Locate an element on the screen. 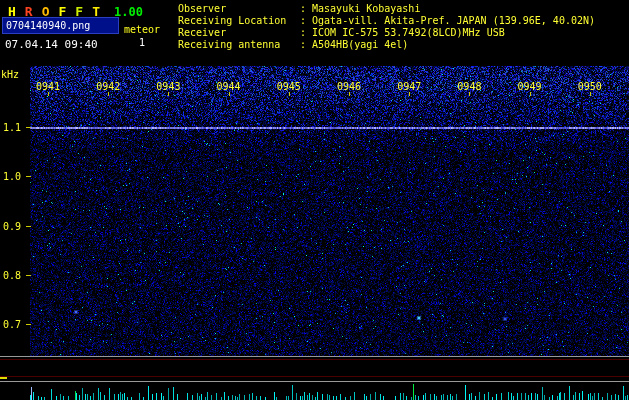  info-label: Receiving antenna is located at coordinates (239, 45).